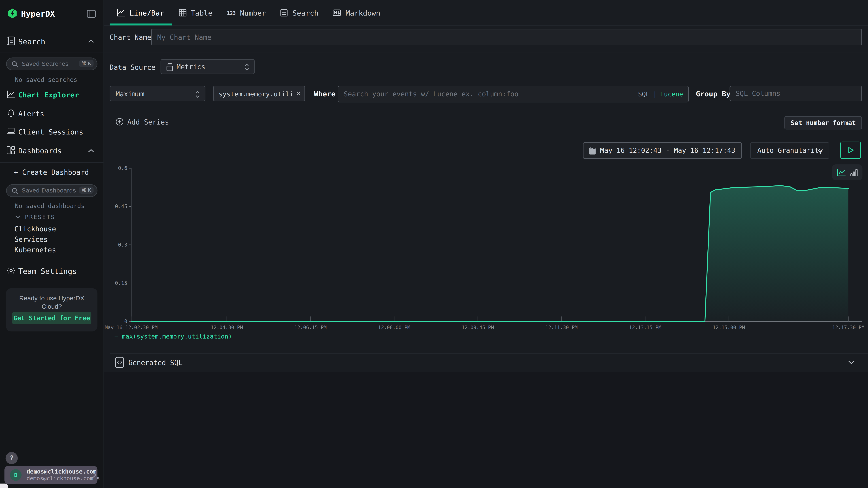 This screenshot has width=868, height=488. I want to click on search-icon, so click(15, 64).